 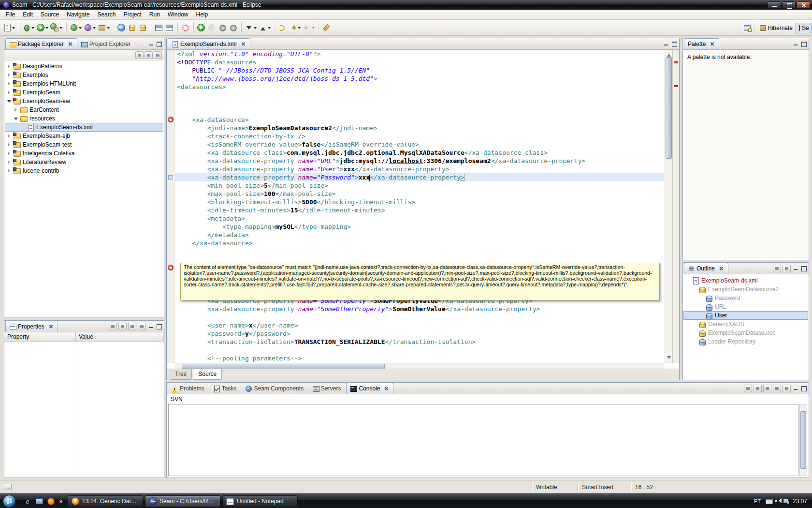 I want to click on language-indicator: PT, so click(x=757, y=501).